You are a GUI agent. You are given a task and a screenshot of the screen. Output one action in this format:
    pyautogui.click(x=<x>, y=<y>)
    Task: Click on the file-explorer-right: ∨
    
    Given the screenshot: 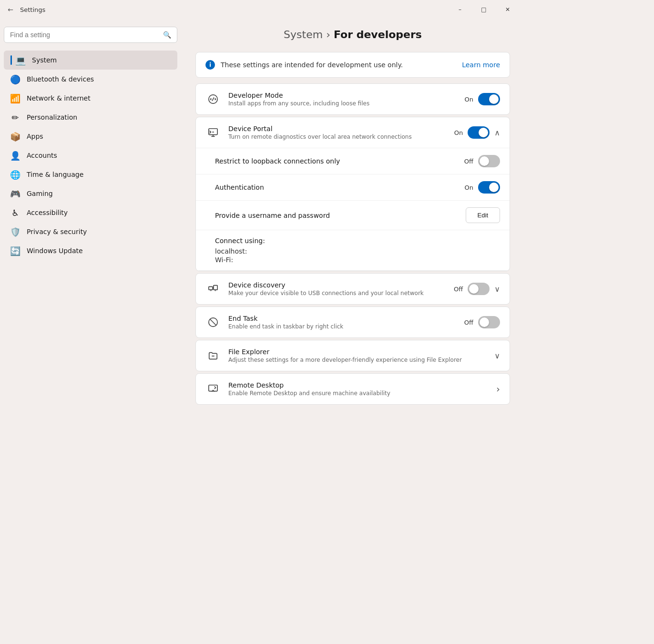 What is the action you would take?
    pyautogui.click(x=497, y=356)
    